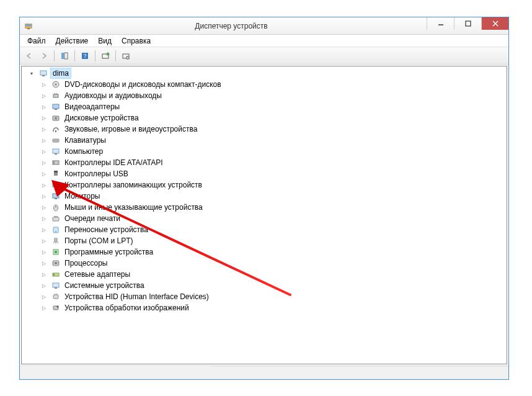  Describe the element at coordinates (64, 56) in the screenshot. I see `show-hide-tree-button` at that location.